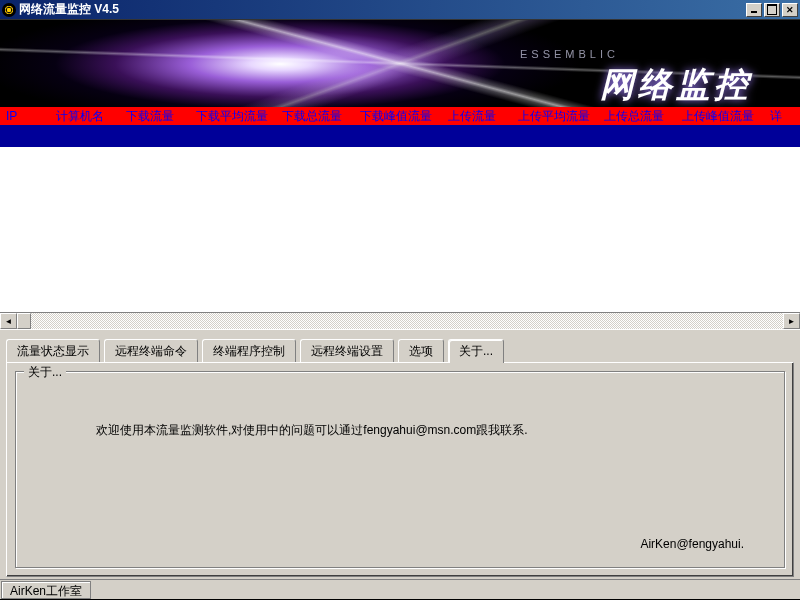 The image size is (800, 600). Describe the element at coordinates (676, 84) in the screenshot. I see `banner-bigtext: 网络监控` at that location.